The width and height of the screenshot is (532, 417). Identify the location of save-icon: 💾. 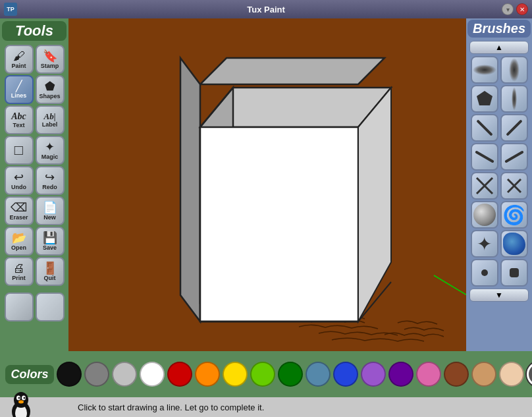
(50, 238).